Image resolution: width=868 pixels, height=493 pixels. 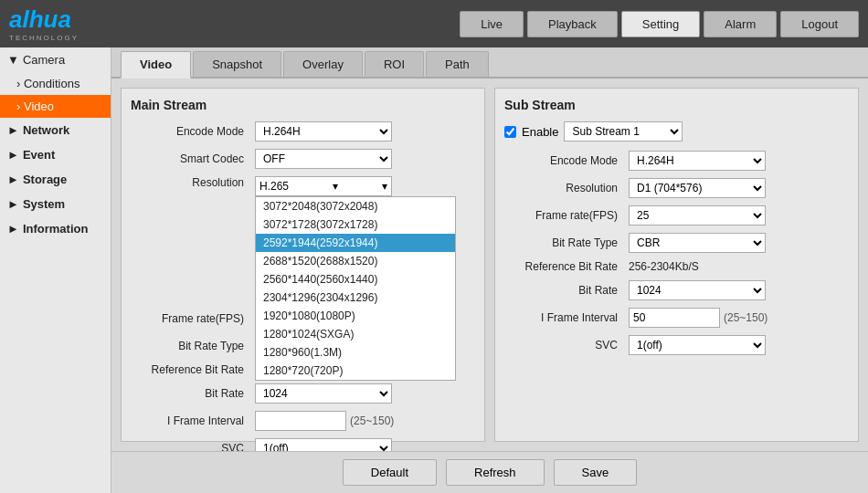 I want to click on main-smart-codec-label: Smart Codec, so click(x=190, y=159).